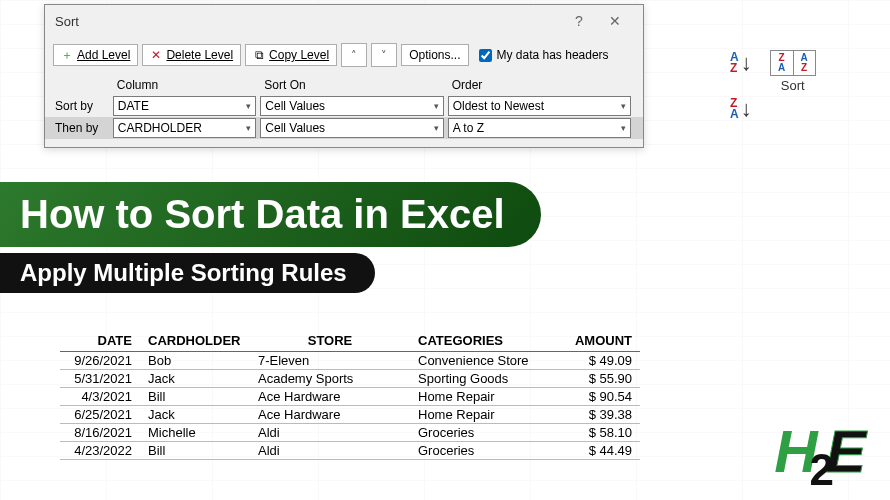  What do you see at coordinates (485, 379) in the screenshot?
I see `table-cell: Sporting Goods` at bounding box center [485, 379].